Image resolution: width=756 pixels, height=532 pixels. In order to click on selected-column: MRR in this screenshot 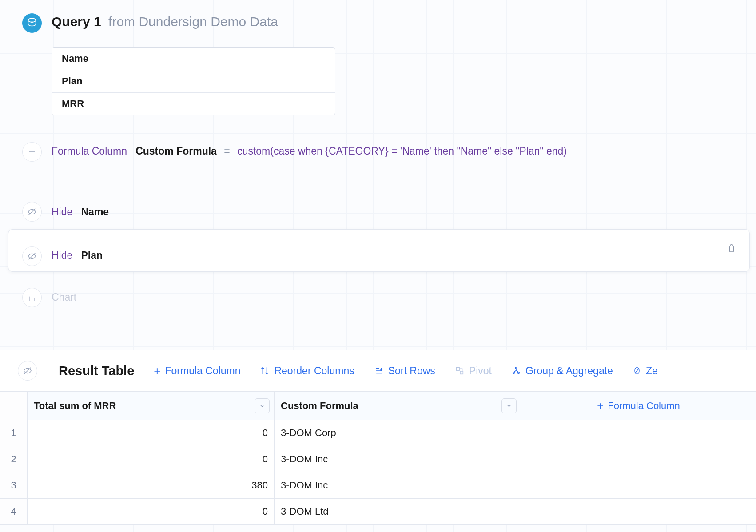, I will do `click(194, 104)`.